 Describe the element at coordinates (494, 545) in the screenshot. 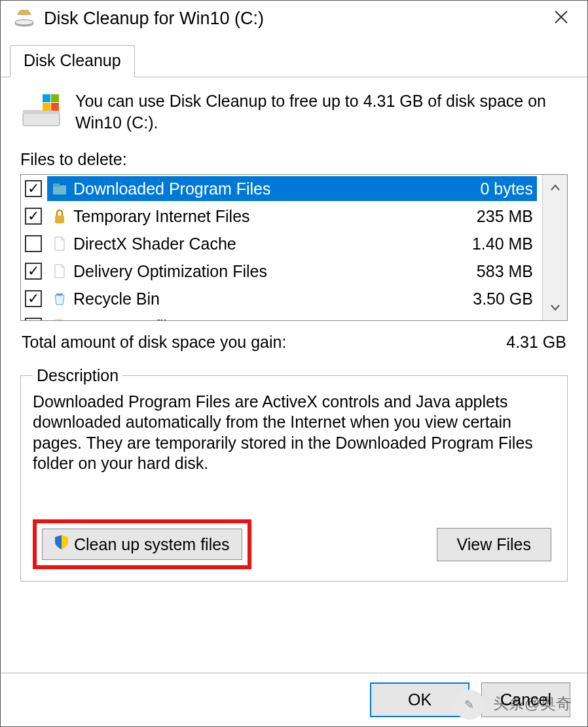

I see `view-files-label: View Files` at that location.